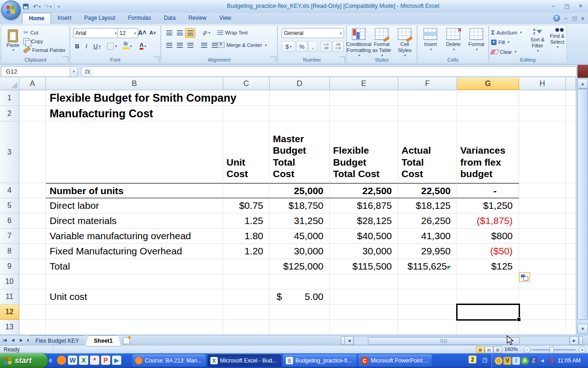  What do you see at coordinates (582, 350) in the screenshot?
I see `zoom-in-icon: +` at bounding box center [582, 350].